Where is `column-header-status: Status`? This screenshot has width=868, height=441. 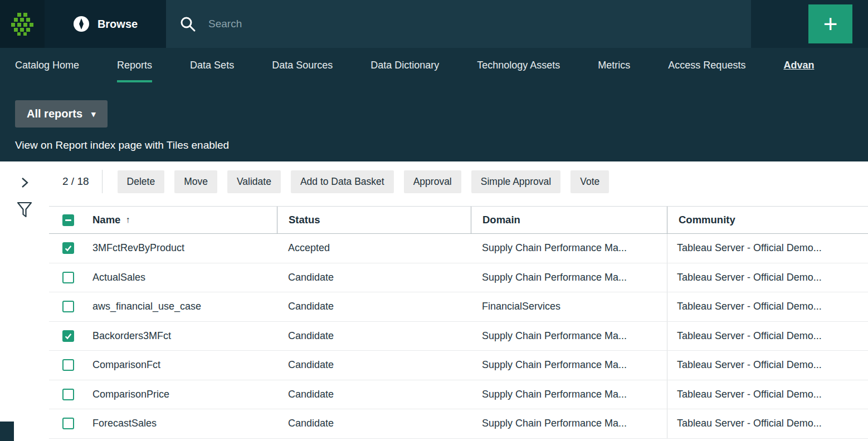
column-header-status: Status is located at coordinates (374, 220).